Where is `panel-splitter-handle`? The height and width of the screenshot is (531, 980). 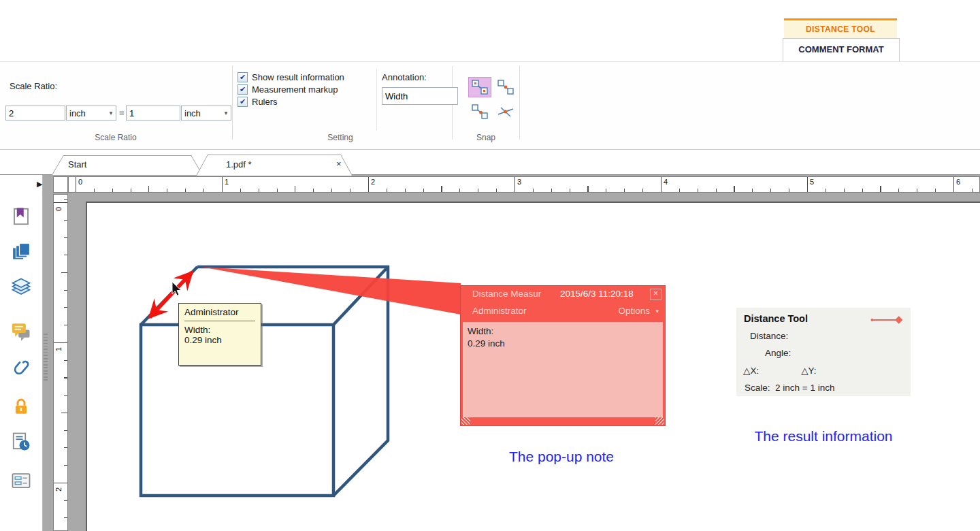
panel-splitter-handle is located at coordinates (46, 358).